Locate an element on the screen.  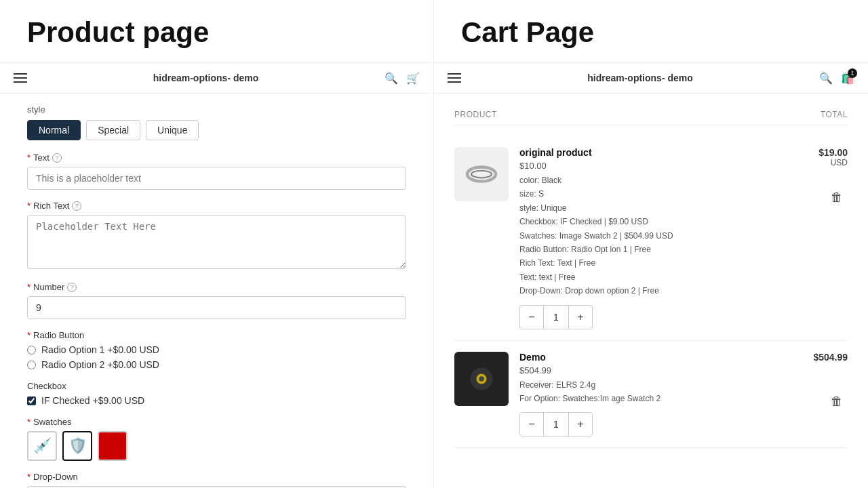
qty-increase-2: + is located at coordinates (580, 424).